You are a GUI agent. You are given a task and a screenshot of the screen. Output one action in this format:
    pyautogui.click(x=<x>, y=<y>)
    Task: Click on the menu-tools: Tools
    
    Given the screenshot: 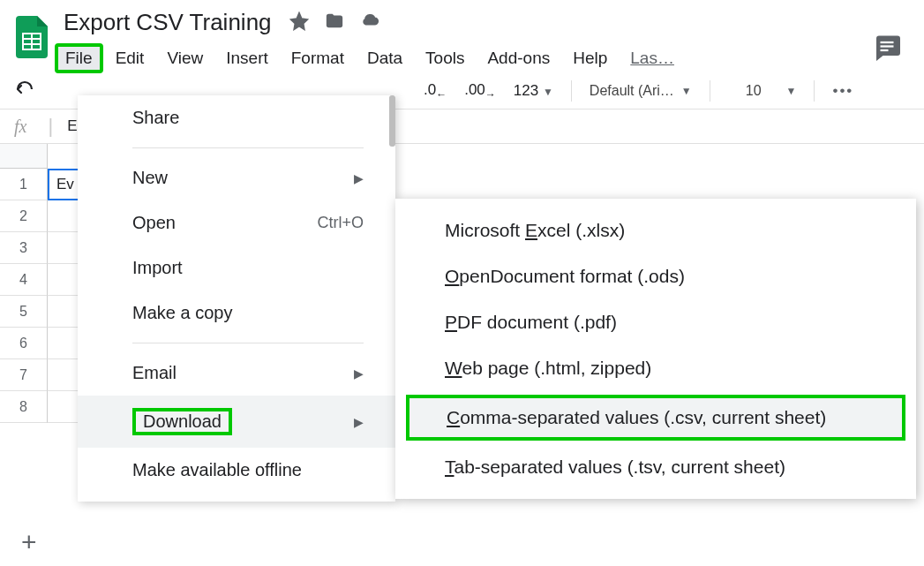 What is the action you would take?
    pyautogui.click(x=445, y=58)
    